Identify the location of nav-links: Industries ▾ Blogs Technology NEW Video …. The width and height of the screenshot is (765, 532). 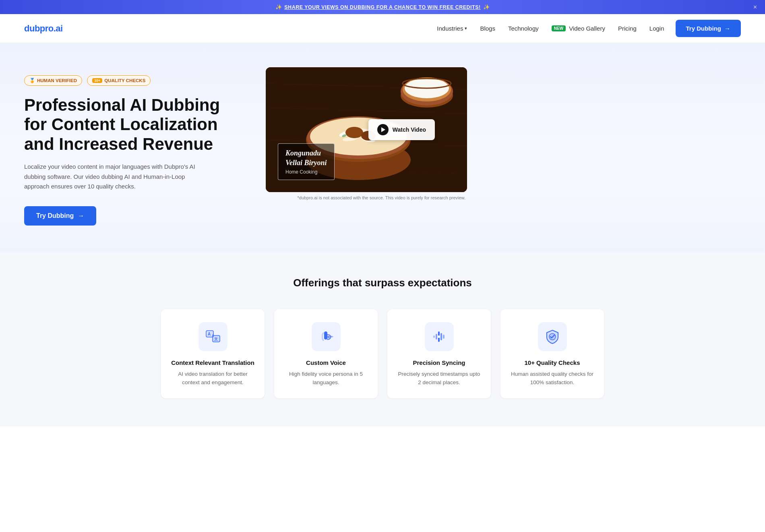
(550, 28).